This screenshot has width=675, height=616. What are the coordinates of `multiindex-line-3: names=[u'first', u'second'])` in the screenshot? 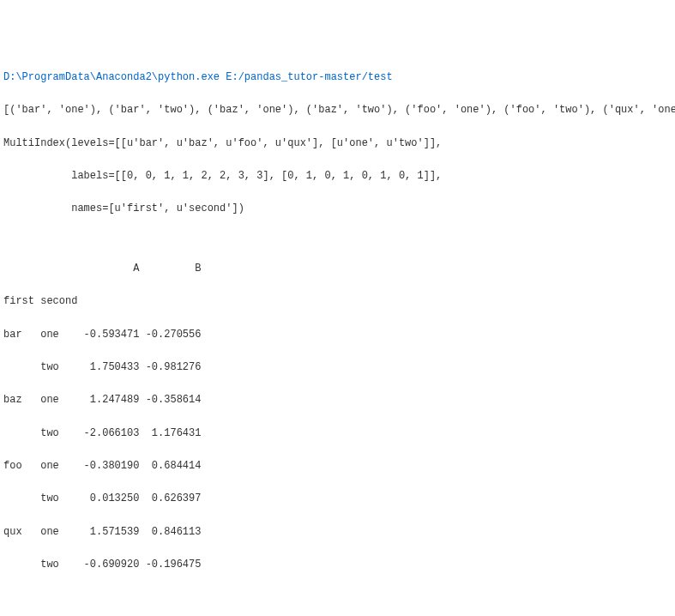 It's located at (338, 209).